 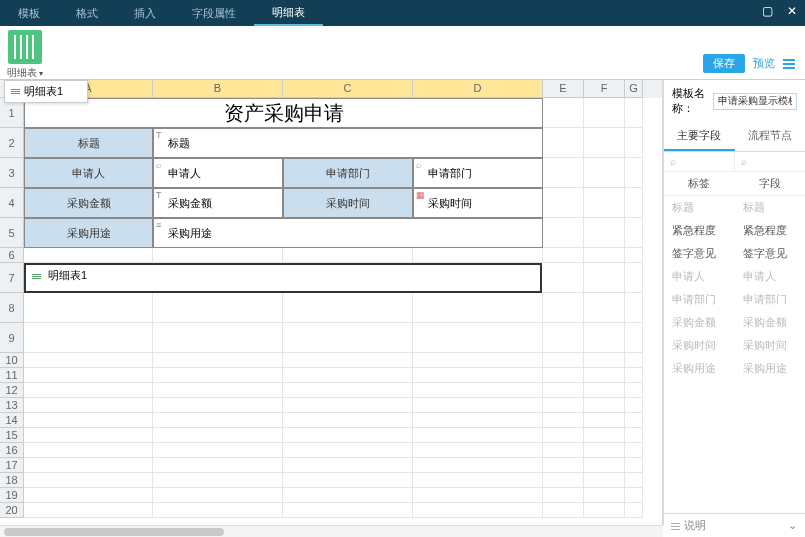 What do you see at coordinates (12, 308) in the screenshot?
I see `row-header-8: 8` at bounding box center [12, 308].